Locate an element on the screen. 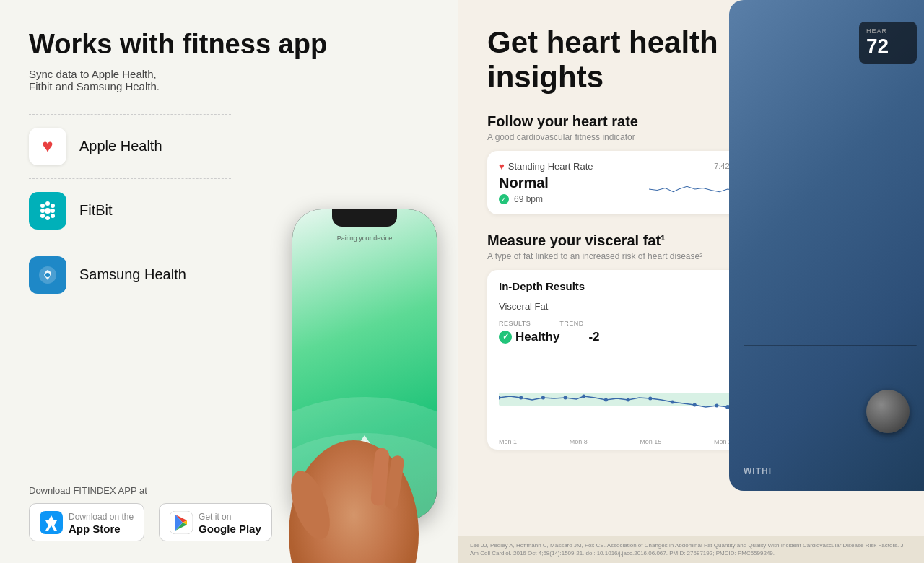 The width and height of the screenshot is (924, 563). samsung-health-icon is located at coordinates (48, 275).